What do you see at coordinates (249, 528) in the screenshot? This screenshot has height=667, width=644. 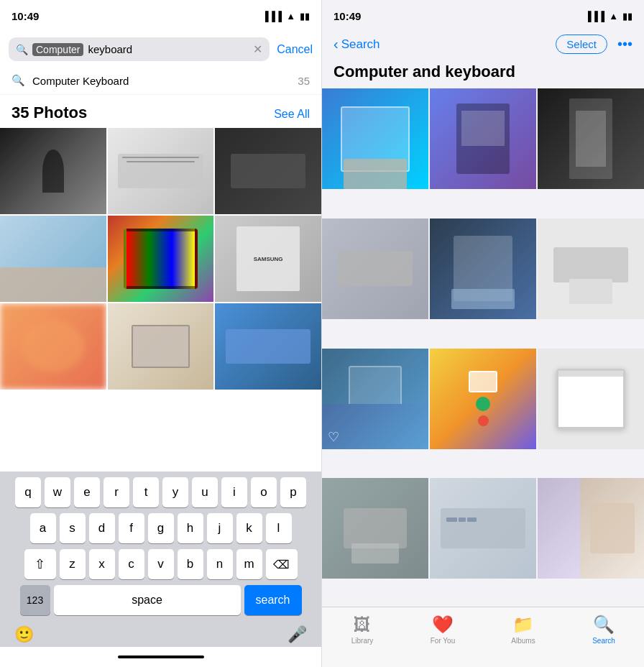 I see `key-k: k` at bounding box center [249, 528].